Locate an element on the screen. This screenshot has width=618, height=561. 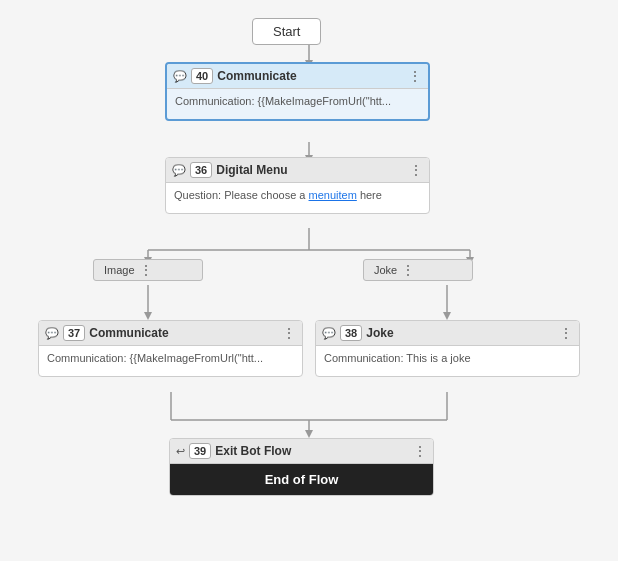
exit-icon-39: ↩ is located at coordinates (180, 452).